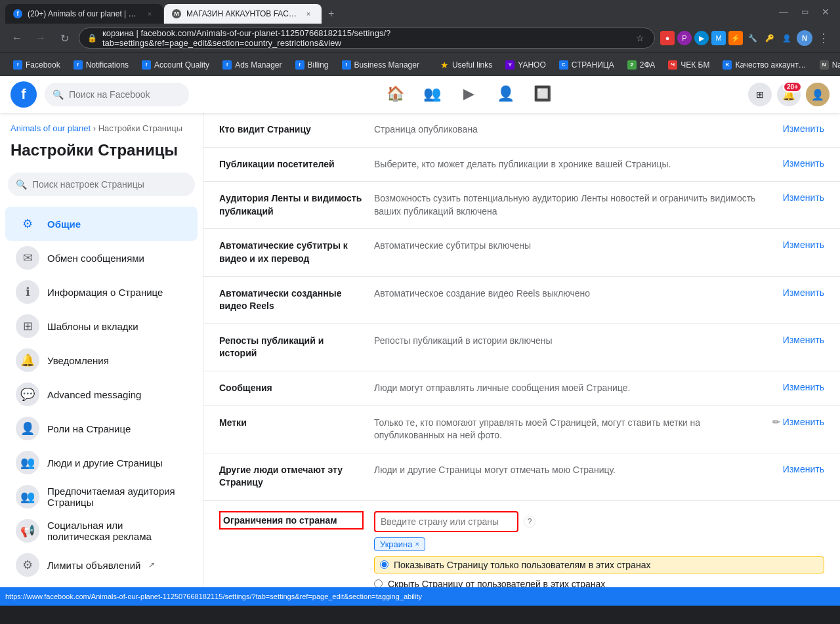 The height and width of the screenshot is (624, 840). Describe the element at coordinates (642, 65) in the screenshot. I see `bookmark-2fa: 2 2ФА` at that location.